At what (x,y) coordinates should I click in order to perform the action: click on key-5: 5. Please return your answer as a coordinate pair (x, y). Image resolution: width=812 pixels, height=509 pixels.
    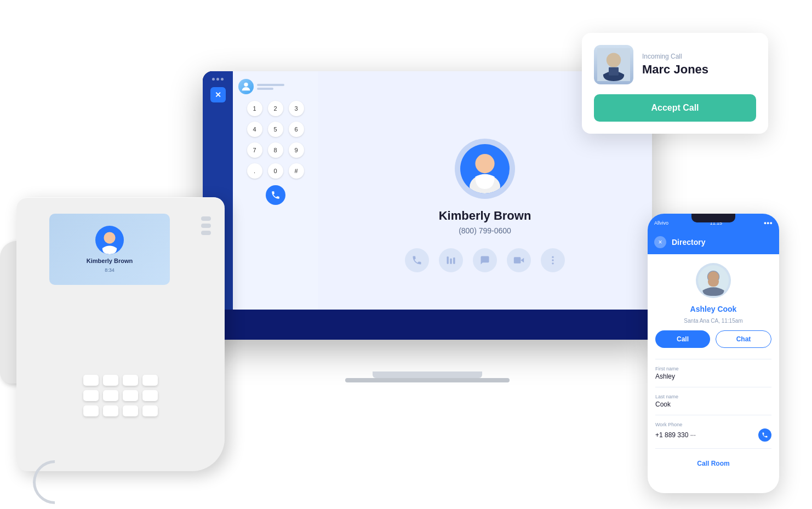
    Looking at the image, I should click on (276, 129).